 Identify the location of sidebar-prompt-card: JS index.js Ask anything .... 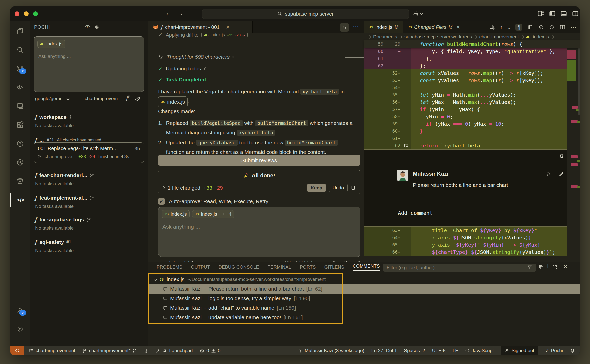
(89, 64).